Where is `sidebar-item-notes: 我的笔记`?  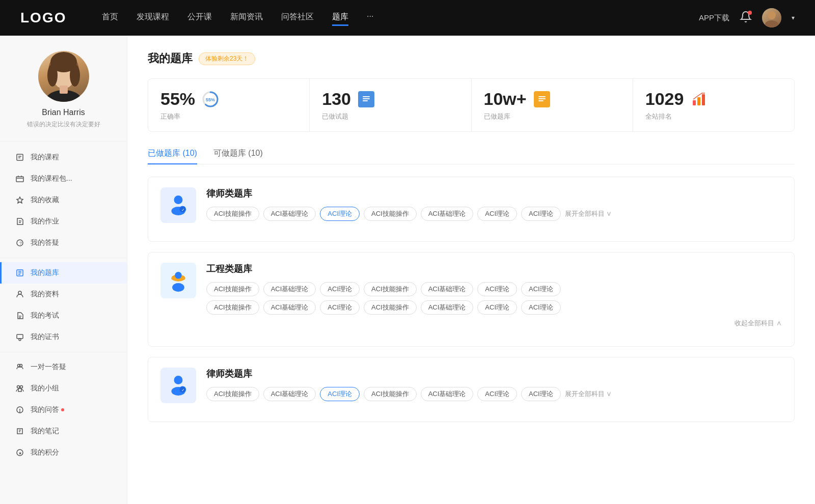 sidebar-item-notes: 我的笔记 is located at coordinates (63, 431).